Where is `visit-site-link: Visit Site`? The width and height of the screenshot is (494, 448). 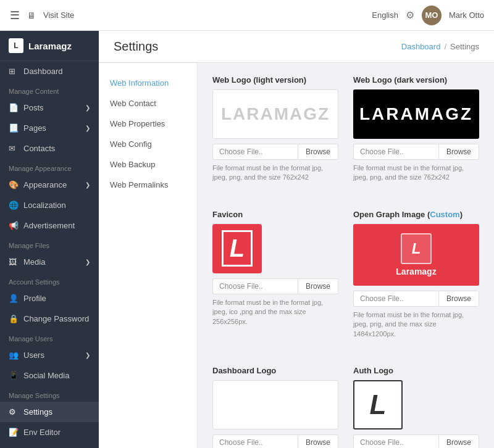
visit-site-link: Visit Site is located at coordinates (59, 15).